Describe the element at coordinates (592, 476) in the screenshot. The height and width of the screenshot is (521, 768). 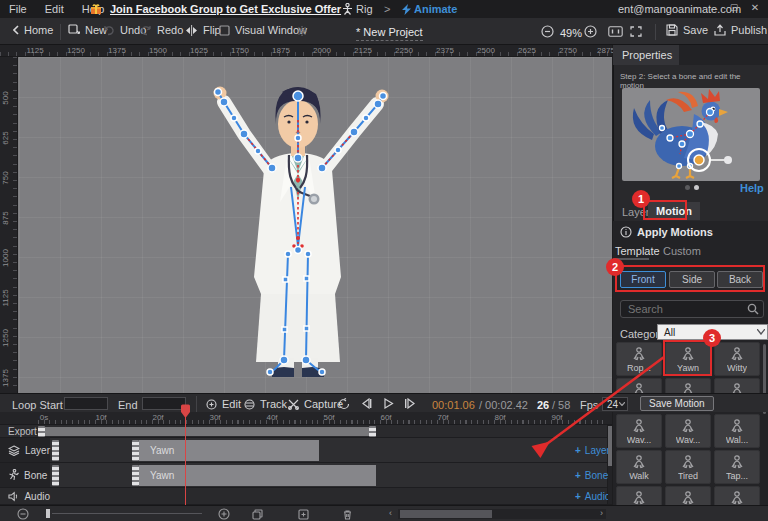
I see `add-bone-button: +Bone` at that location.